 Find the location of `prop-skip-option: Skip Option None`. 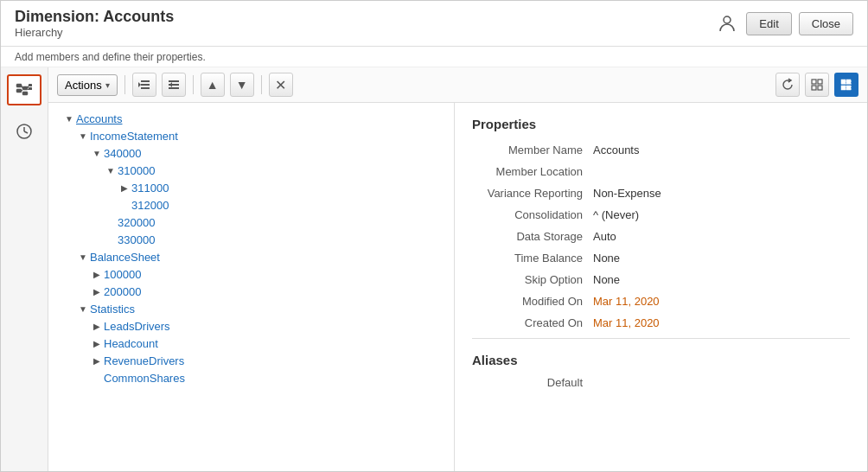

prop-skip-option: Skip Option None is located at coordinates (661, 280).